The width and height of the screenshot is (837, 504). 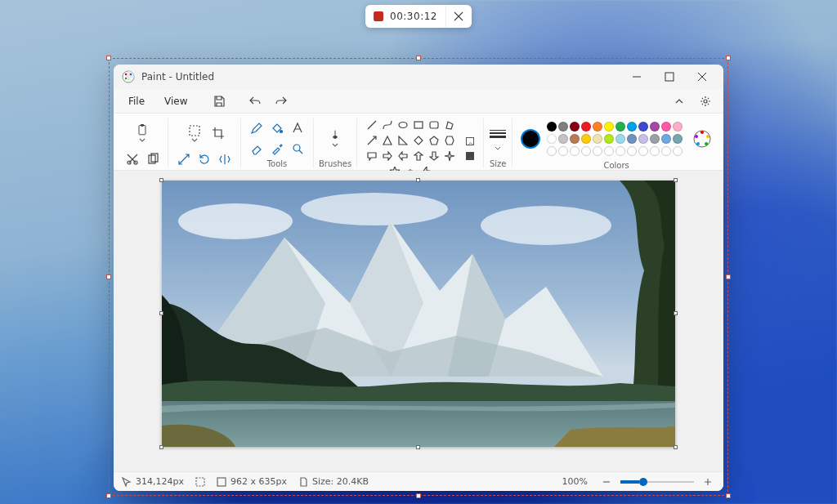 I want to click on shape-arrow-left, so click(x=403, y=156).